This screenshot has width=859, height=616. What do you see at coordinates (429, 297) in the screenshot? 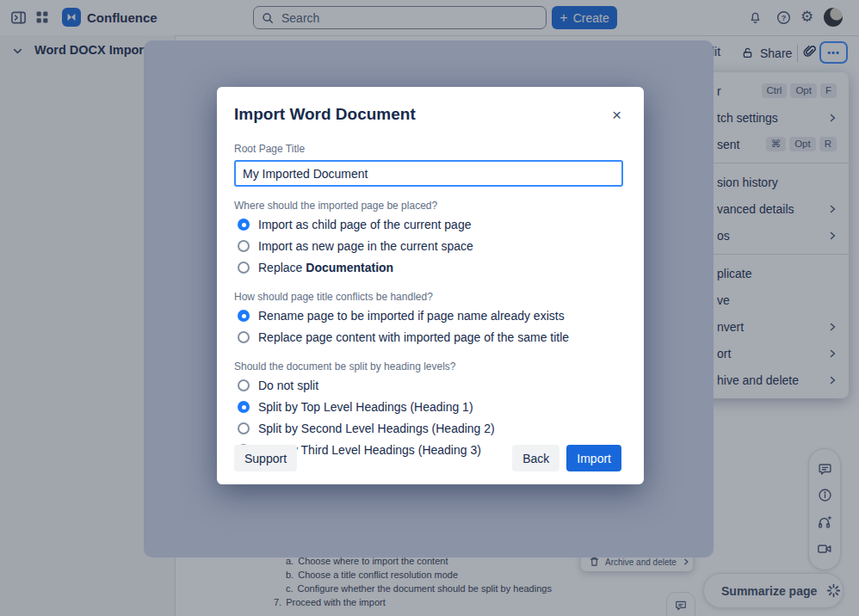
I see `conflict-question: How should page title conflicts be handl…` at bounding box center [429, 297].